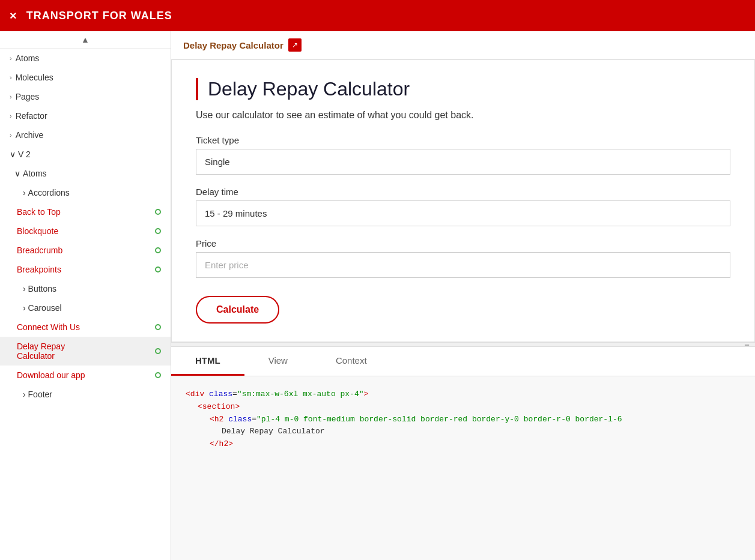 The image size is (755, 560). I want to click on app-title: TRANSPORT FOR WALES, so click(100, 16).